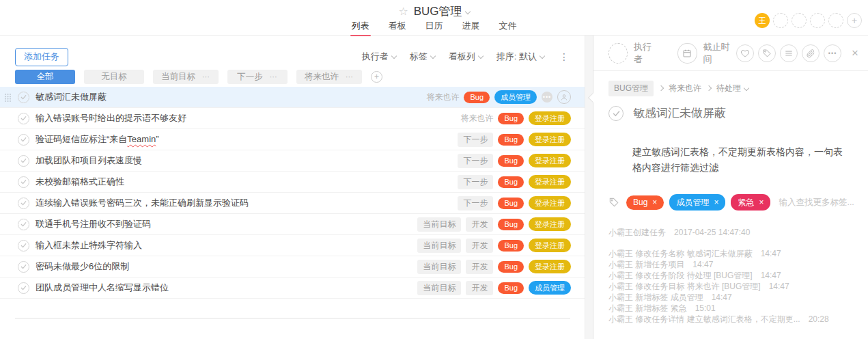  Describe the element at coordinates (471, 28) in the screenshot. I see `view-tab: 进展` at that location.